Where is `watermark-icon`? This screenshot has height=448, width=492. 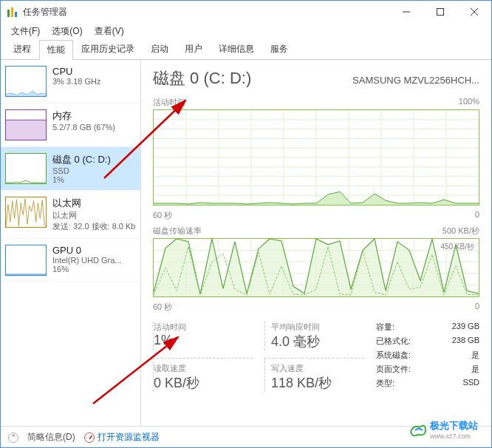 watermark-icon is located at coordinates (417, 430).